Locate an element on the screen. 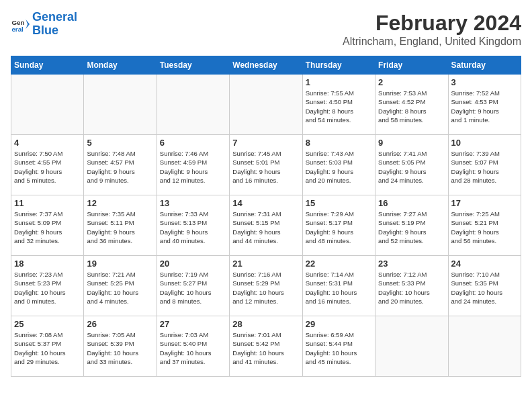  day-number: 19 is located at coordinates (120, 263).